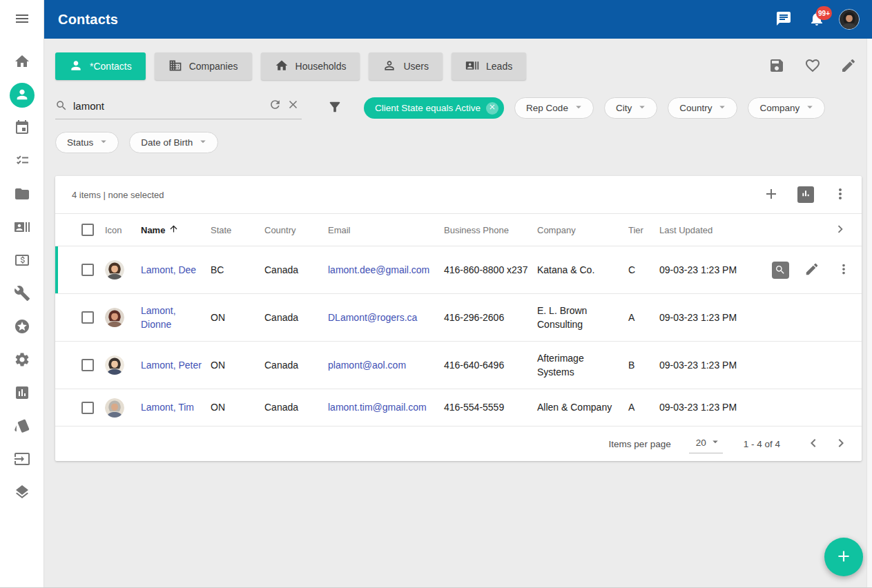 The image size is (872, 588). I want to click on contact-email-link: lamont.dee@gmail.com, so click(378, 270).